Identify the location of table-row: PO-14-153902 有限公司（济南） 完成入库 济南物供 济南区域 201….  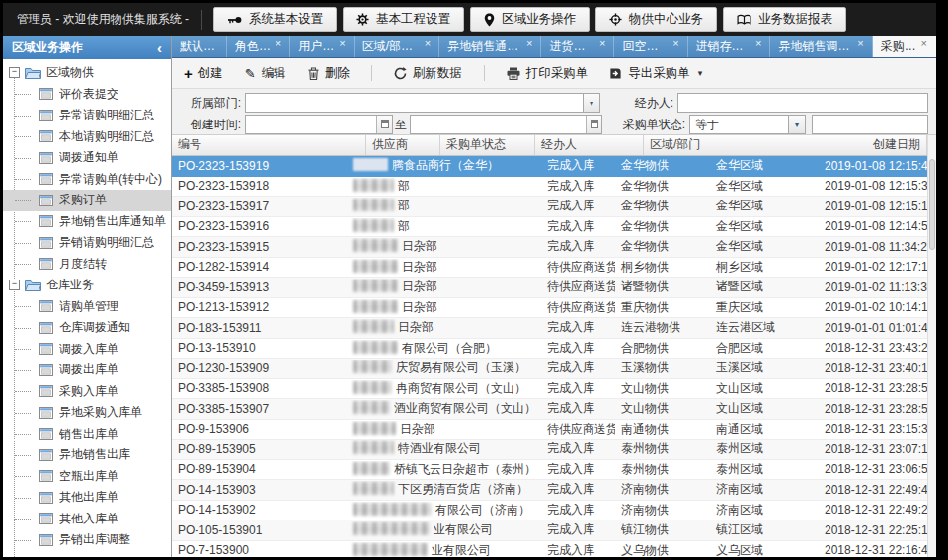
(549, 512).